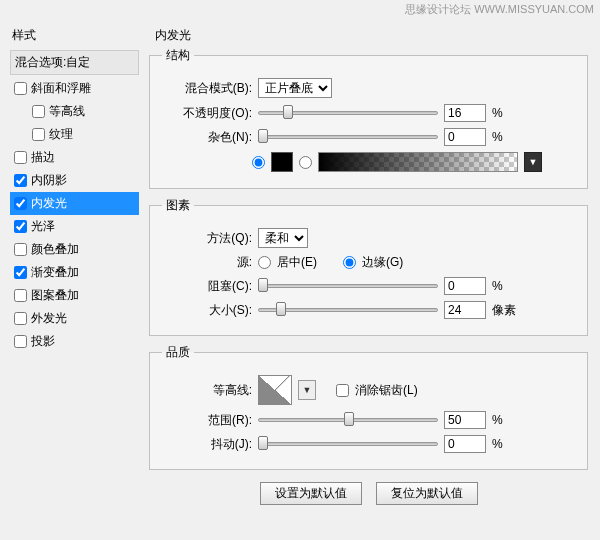  What do you see at coordinates (55, 272) in the screenshot?
I see `style-item-label: 渐变叠加` at bounding box center [55, 272].